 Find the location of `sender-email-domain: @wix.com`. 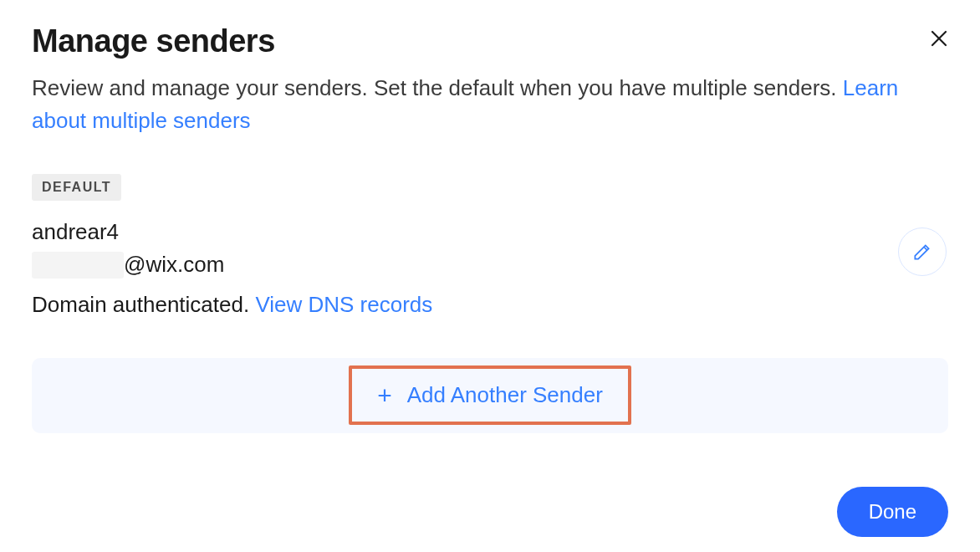

sender-email-domain: @wix.com is located at coordinates (174, 264).